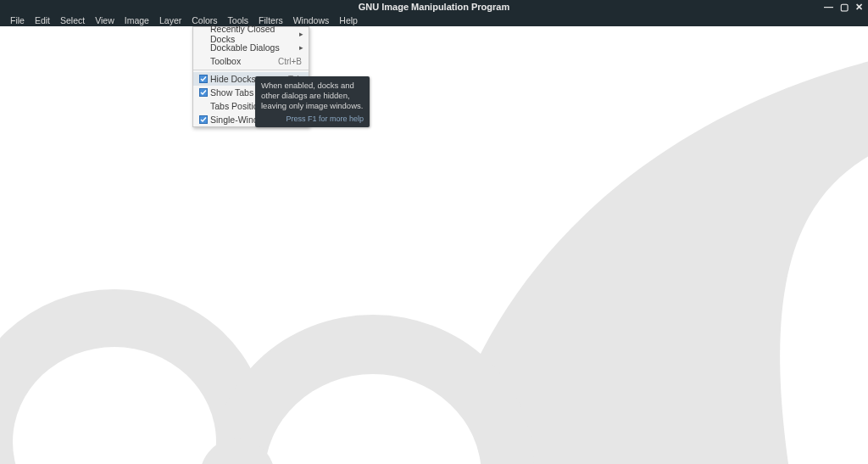 Image resolution: width=868 pixels, height=464 pixels. What do you see at coordinates (251, 34) in the screenshot?
I see `menu-item-recently-closed-docks: Recently Closed Docks ▸` at bounding box center [251, 34].